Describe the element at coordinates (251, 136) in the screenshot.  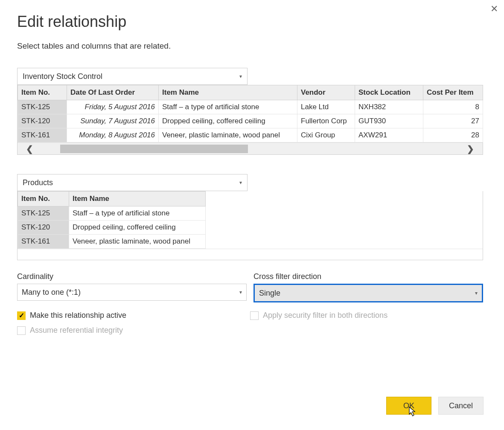
I see `table-row: STK-161 Monday, 8 August 2016 Veneer, pl…` at that location.